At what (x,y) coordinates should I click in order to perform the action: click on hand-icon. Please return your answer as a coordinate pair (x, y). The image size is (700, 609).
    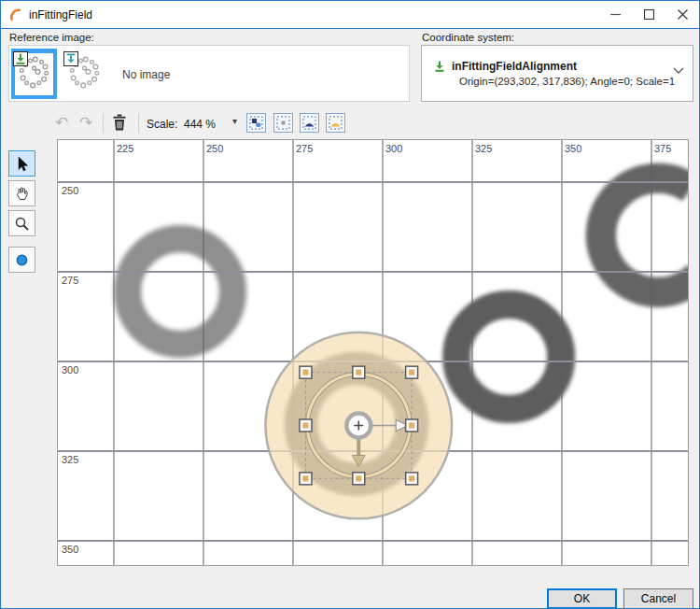
    Looking at the image, I should click on (22, 194).